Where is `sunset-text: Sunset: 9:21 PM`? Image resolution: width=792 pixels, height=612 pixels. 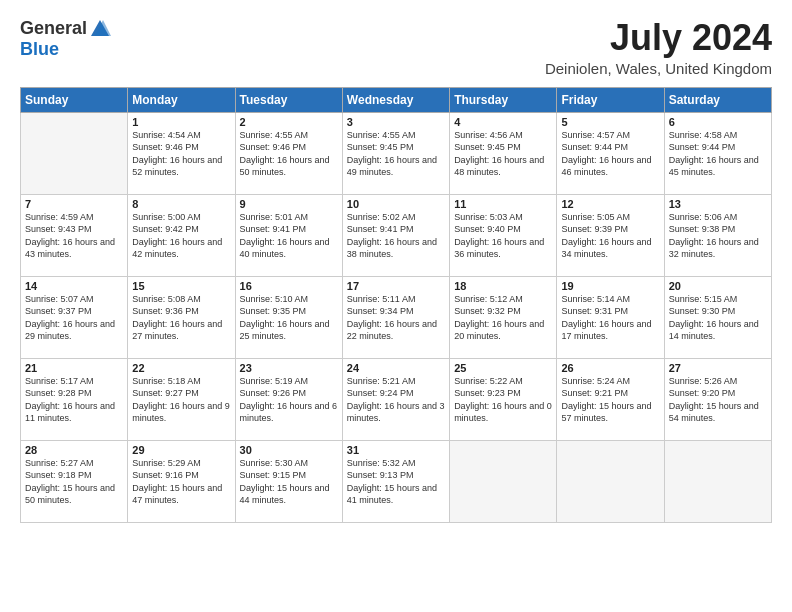
sunset-text: Sunset: 9:21 PM is located at coordinates (594, 393).